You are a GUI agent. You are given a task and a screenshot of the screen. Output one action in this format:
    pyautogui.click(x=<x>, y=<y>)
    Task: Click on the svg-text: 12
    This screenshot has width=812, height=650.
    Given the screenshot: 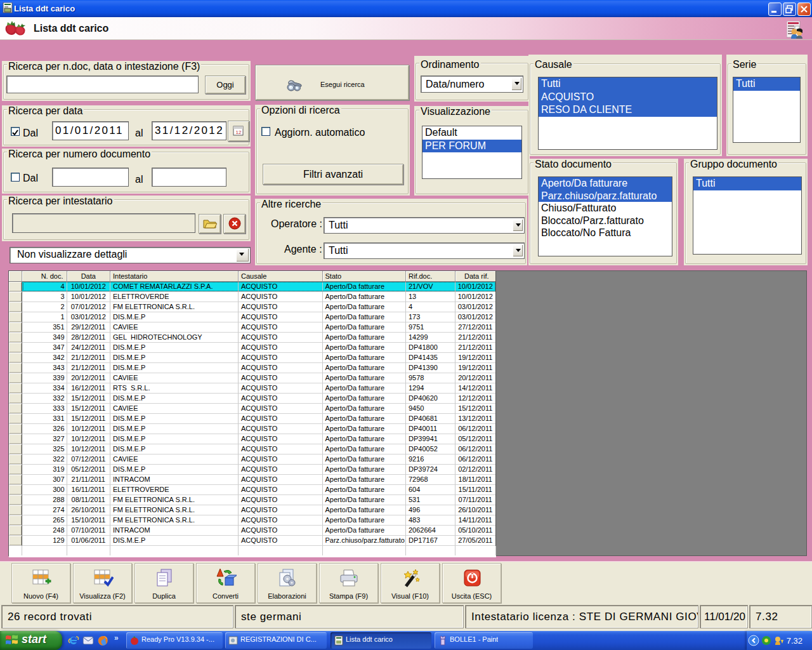 What is the action you would take?
    pyautogui.click(x=239, y=132)
    